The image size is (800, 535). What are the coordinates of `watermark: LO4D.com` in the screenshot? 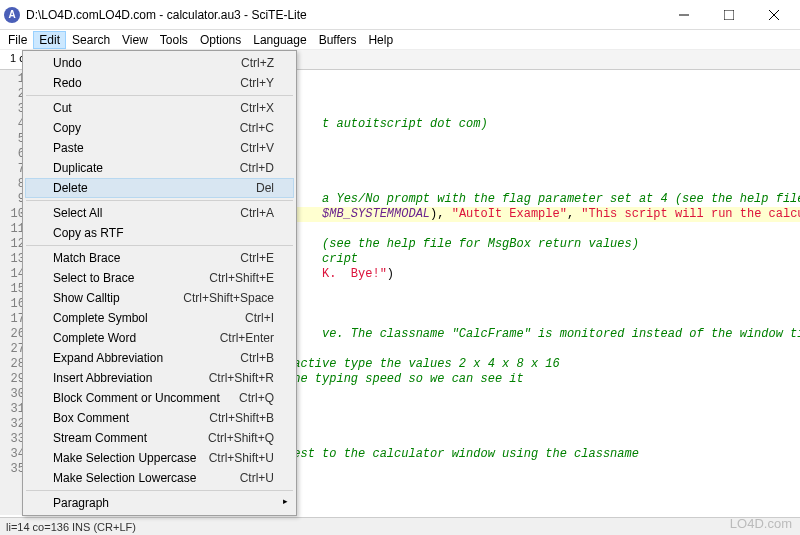 It's located at (761, 524).